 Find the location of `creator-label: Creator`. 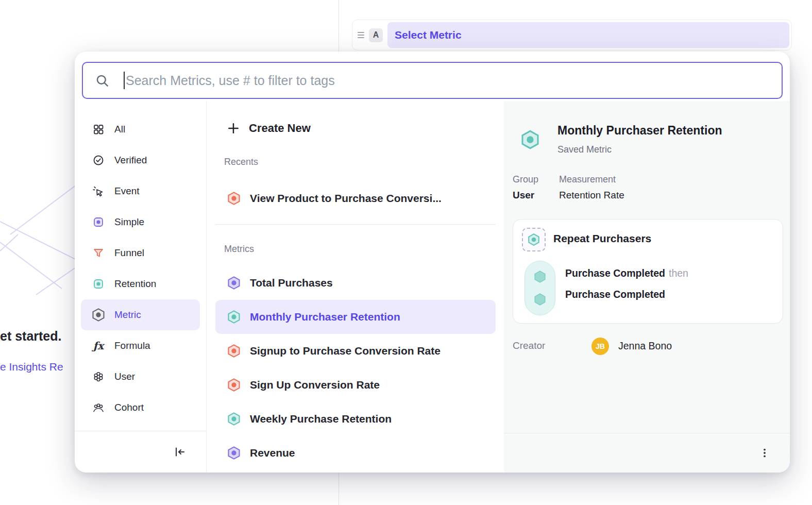

creator-label: Creator is located at coordinates (529, 346).